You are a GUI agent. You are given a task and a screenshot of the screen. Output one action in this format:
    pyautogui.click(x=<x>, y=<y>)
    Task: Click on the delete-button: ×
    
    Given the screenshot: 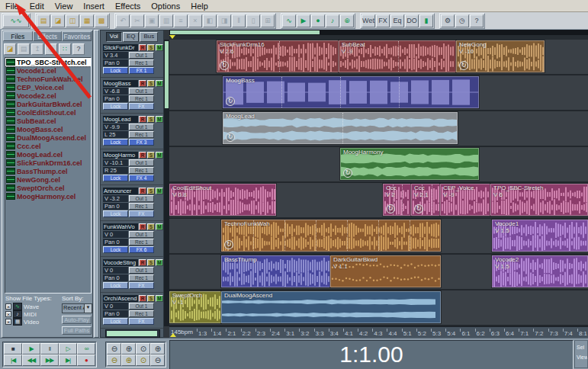 What is the action you would take?
    pyautogui.click(x=195, y=21)
    